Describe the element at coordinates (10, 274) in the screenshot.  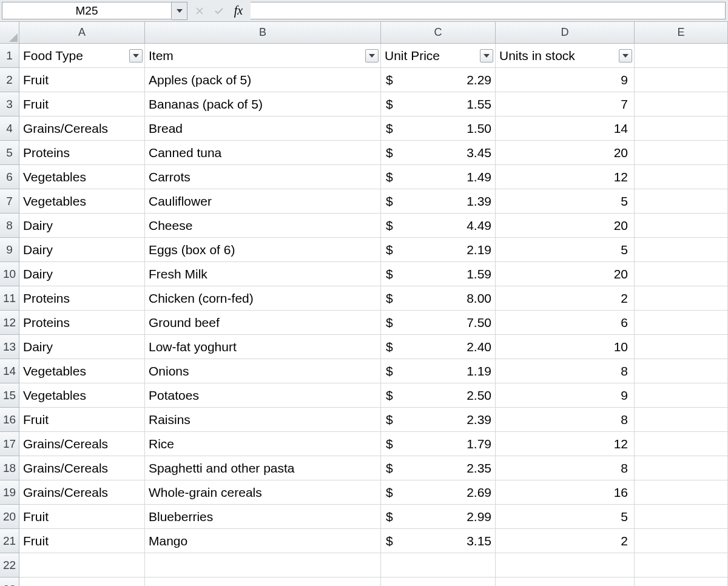
I see `row-header: 10` at that location.